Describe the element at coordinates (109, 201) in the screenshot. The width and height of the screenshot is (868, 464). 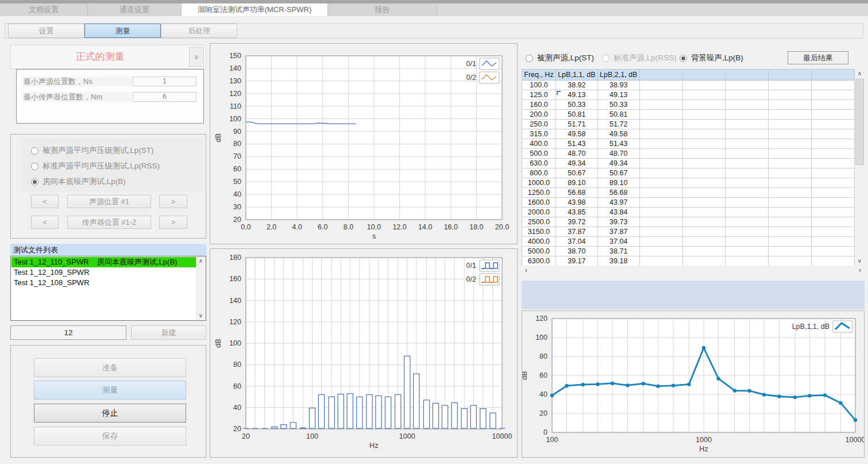
I see `source-position-button: 声源位置 #1` at that location.